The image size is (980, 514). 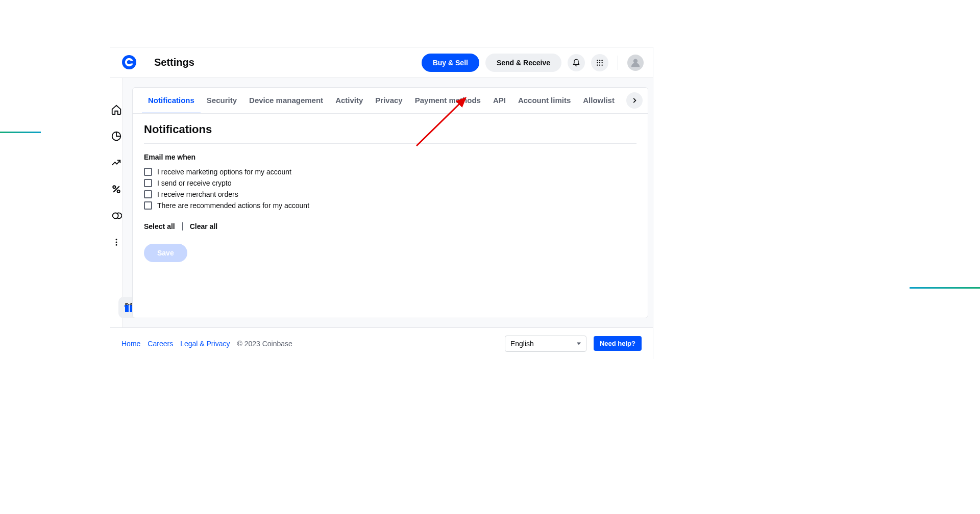 I want to click on tab-notifications: Notifications, so click(x=172, y=100).